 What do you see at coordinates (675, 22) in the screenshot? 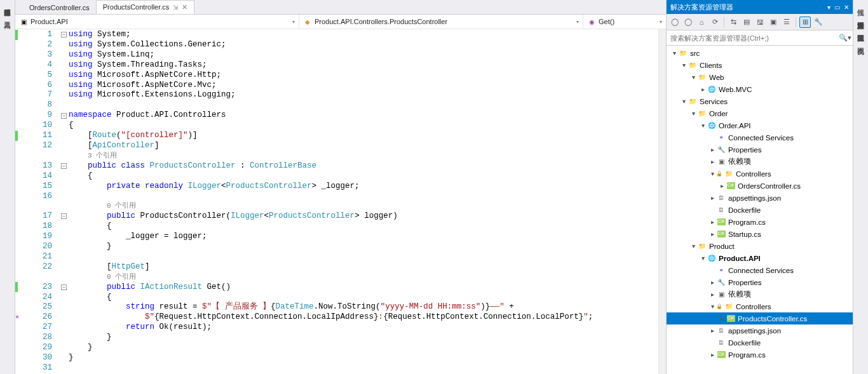
I see `back-button: ◯` at bounding box center [675, 22].